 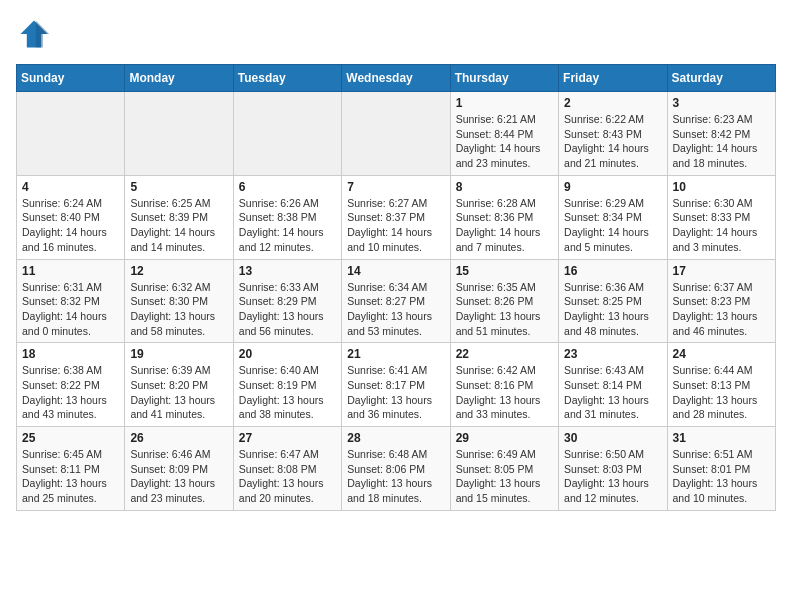 I want to click on day-number: 26, so click(x=178, y=438).